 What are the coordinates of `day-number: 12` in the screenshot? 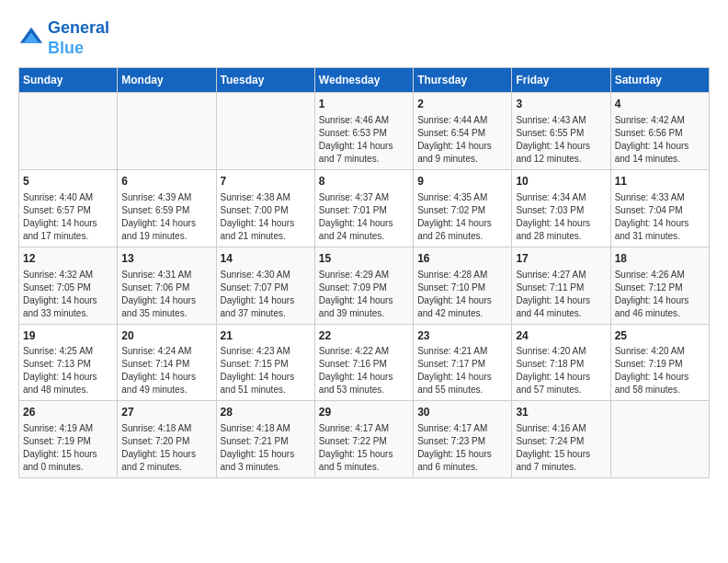 It's located at (68, 259).